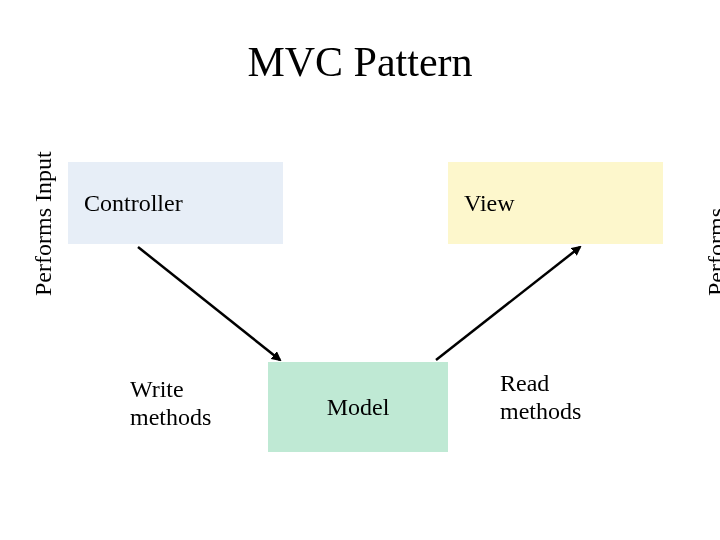 This screenshot has height=540, width=720. What do you see at coordinates (360, 62) in the screenshot?
I see `page-title: MVC Pattern` at bounding box center [360, 62].